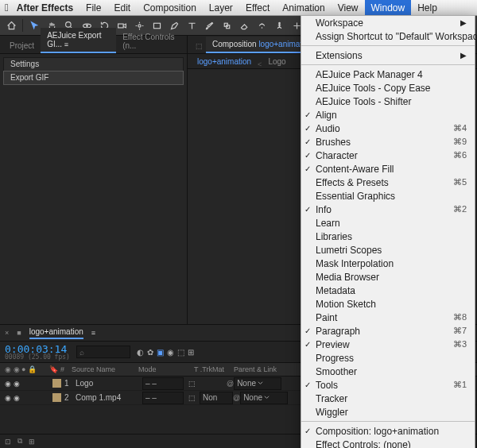 The image size is (477, 448). What do you see at coordinates (149, 41) in the screenshot?
I see `tab-effect-controls: Effect Controls (n...` at bounding box center [149, 41].